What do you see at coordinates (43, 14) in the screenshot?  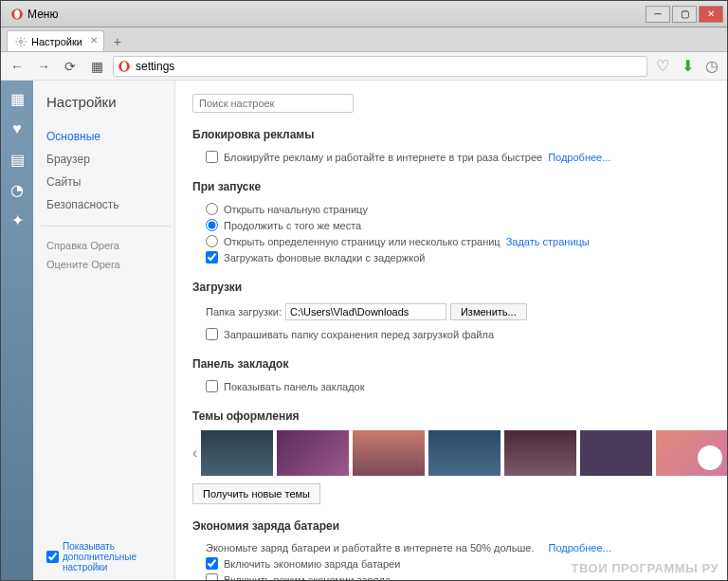 I see `menu-label: Меню` at bounding box center [43, 14].